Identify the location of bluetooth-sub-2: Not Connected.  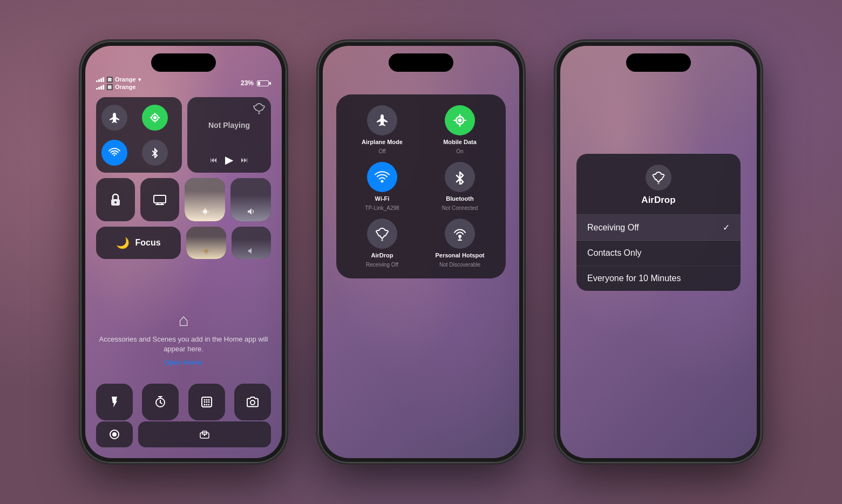
(460, 208).